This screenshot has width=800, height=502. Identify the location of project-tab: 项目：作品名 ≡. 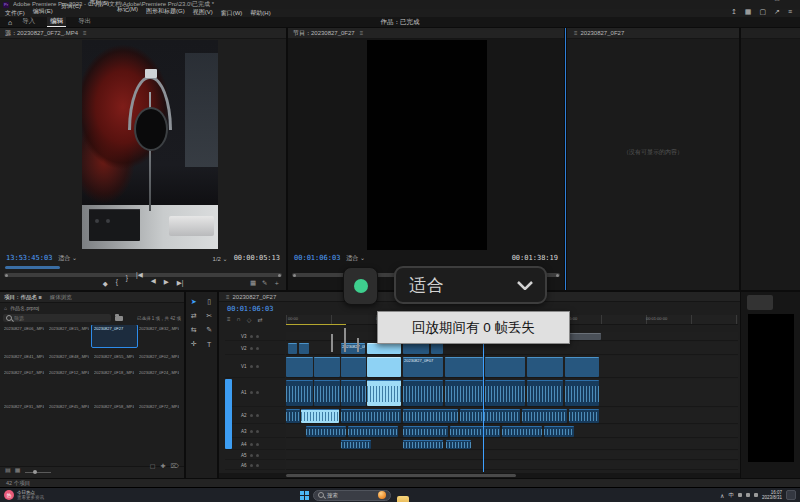
(23, 298).